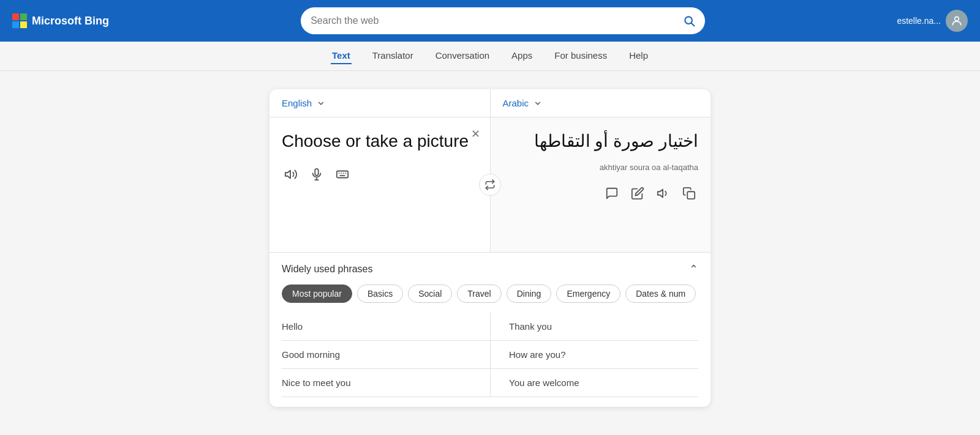  What do you see at coordinates (594, 355) in the screenshot?
I see `phrase-item: How are you?` at bounding box center [594, 355].